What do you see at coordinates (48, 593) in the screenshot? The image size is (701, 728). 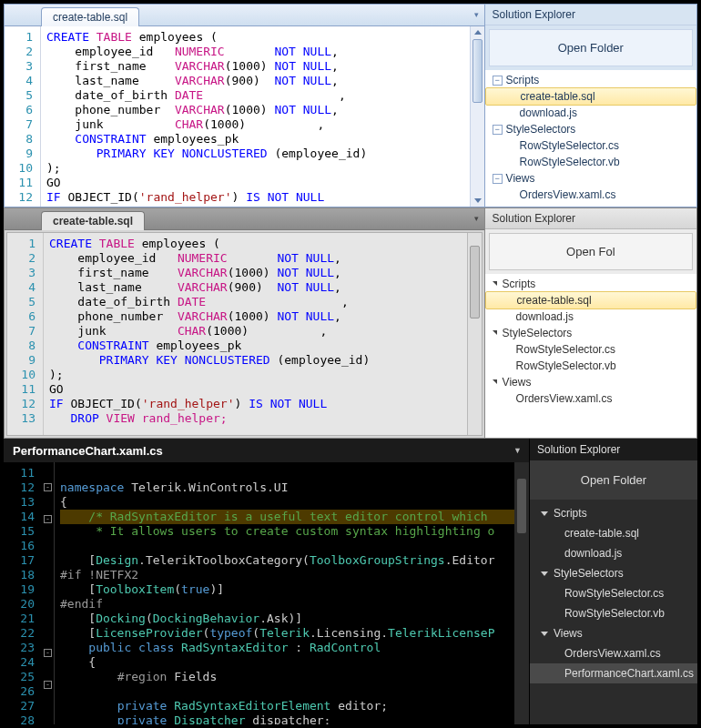 I see `fold-column: ----` at bounding box center [48, 593].